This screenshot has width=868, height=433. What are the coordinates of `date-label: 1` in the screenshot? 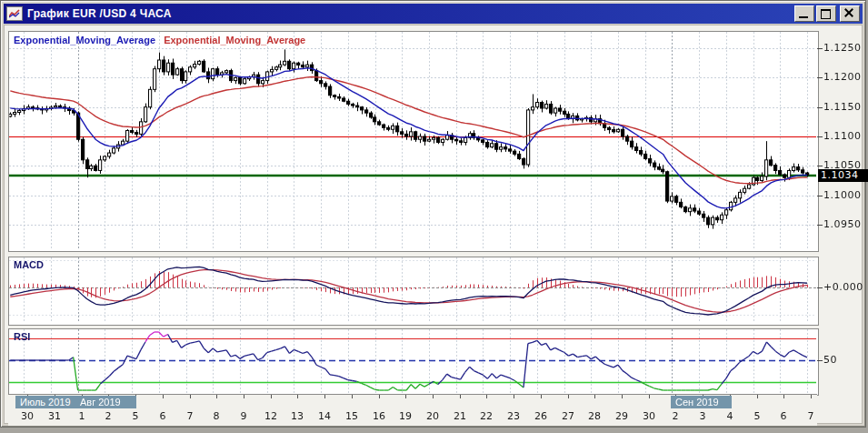 It's located at (82, 417).